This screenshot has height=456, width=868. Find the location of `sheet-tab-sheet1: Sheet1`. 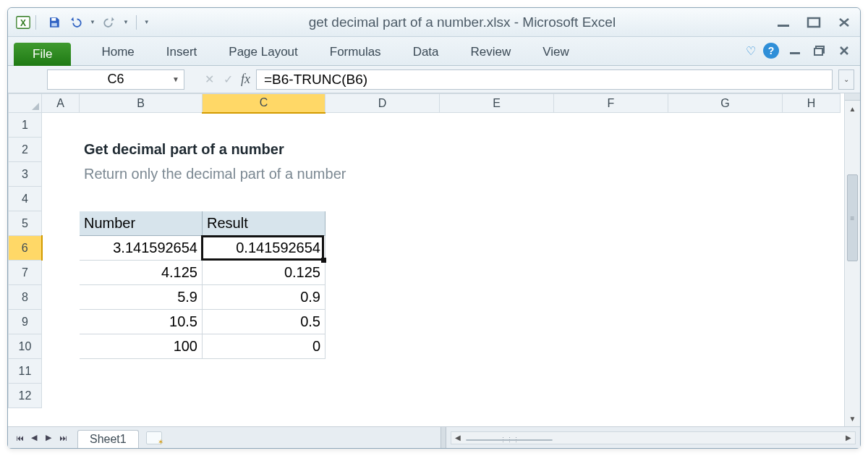

sheet-tab-sheet1: Sheet1 is located at coordinates (109, 439).